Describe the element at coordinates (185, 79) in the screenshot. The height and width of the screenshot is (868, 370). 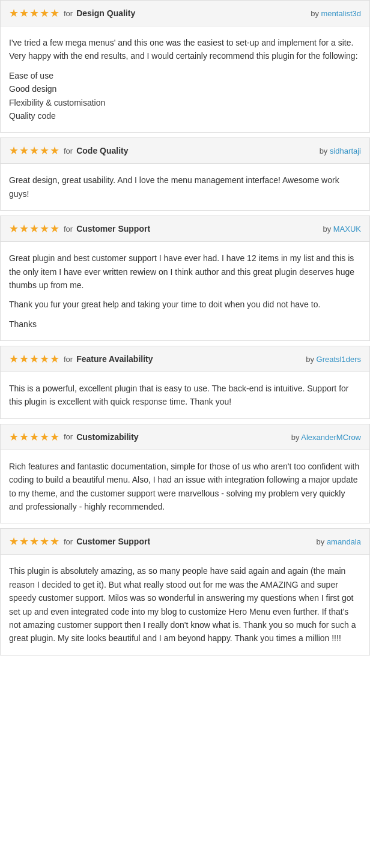
I see `review-body-1: I've tried a few mega menus' and this on…` at that location.